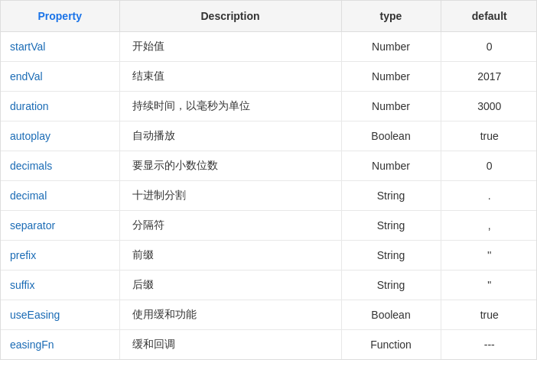 This screenshot has width=537, height=392. What do you see at coordinates (489, 76) in the screenshot?
I see `cell-default: 2017` at bounding box center [489, 76].